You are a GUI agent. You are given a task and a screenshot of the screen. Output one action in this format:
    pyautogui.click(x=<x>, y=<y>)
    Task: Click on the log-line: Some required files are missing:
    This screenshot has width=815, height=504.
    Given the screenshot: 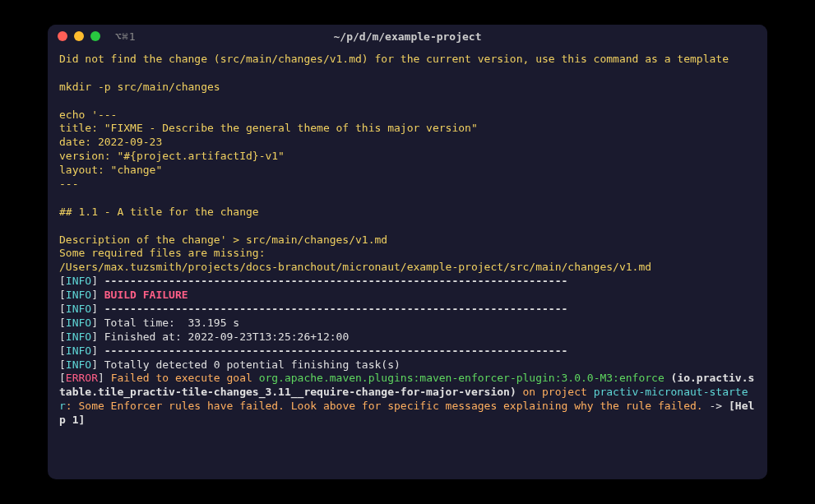 What is the action you would take?
    pyautogui.click(x=408, y=253)
    